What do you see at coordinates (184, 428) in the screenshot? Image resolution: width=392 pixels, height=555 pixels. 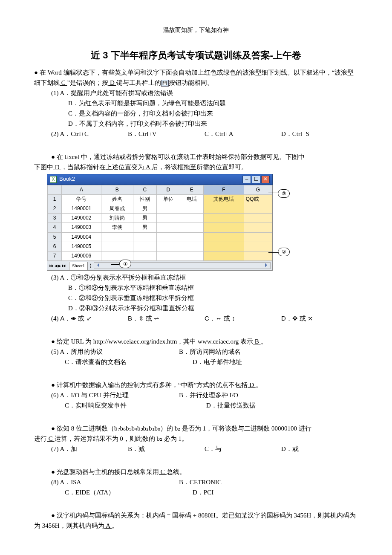 I see `q5-stem-a: 欲知 8 位二进制数（b₇b₆b₅b₄b₃b₂b₁b₀）的 b₂ 是否为 1，可…` at bounding box center [184, 428].